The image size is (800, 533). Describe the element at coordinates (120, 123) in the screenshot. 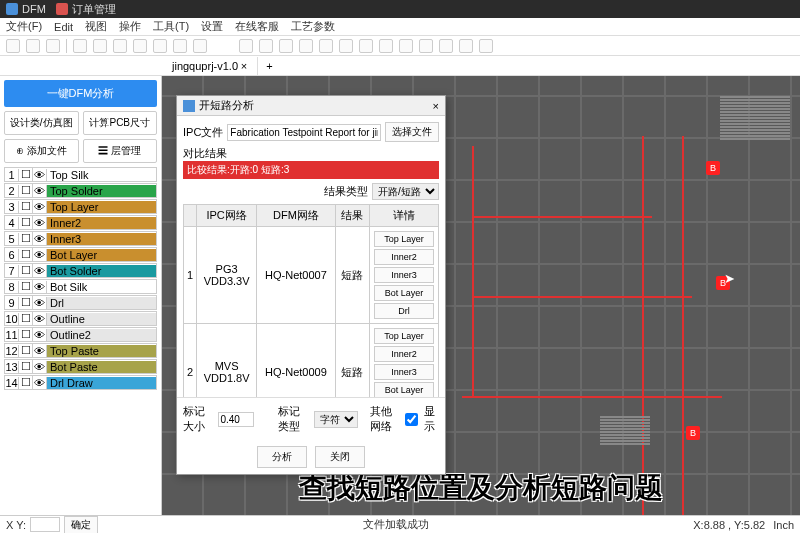

I see `calc-pcb-button: 计算PCB尺寸` at that location.